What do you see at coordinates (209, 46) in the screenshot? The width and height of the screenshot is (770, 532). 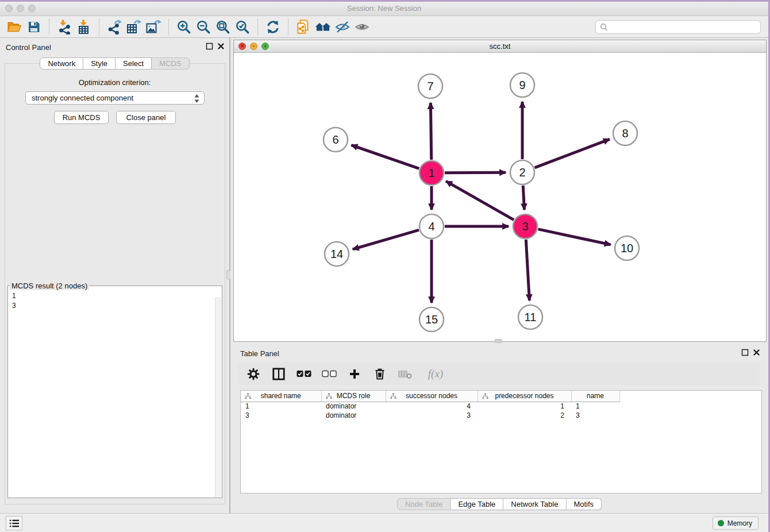 I see `float-panel-icon` at bounding box center [209, 46].